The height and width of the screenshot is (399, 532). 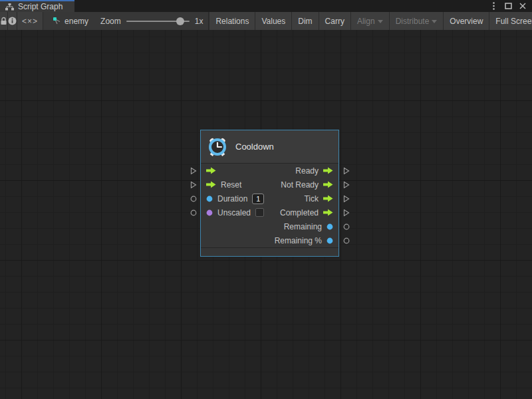 What do you see at coordinates (511, 21) in the screenshot?
I see `fullscreen-button: Full Screen` at bounding box center [511, 21].